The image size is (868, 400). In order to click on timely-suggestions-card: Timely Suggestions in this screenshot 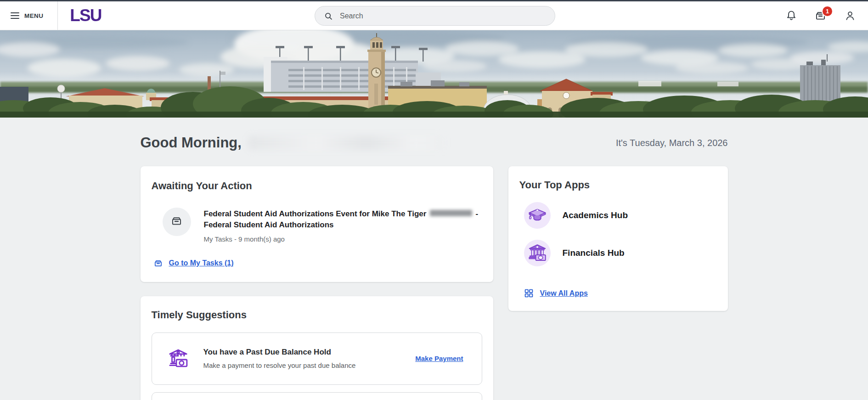, I will do `click(317, 348)`.